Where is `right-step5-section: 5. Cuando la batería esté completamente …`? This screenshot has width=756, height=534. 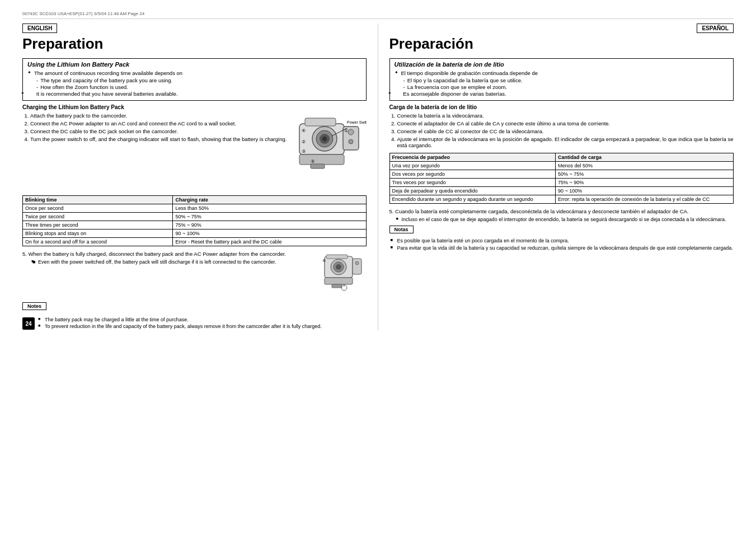
right-step5-section: 5. Cuando la batería esté completamente … is located at coordinates (562, 222).